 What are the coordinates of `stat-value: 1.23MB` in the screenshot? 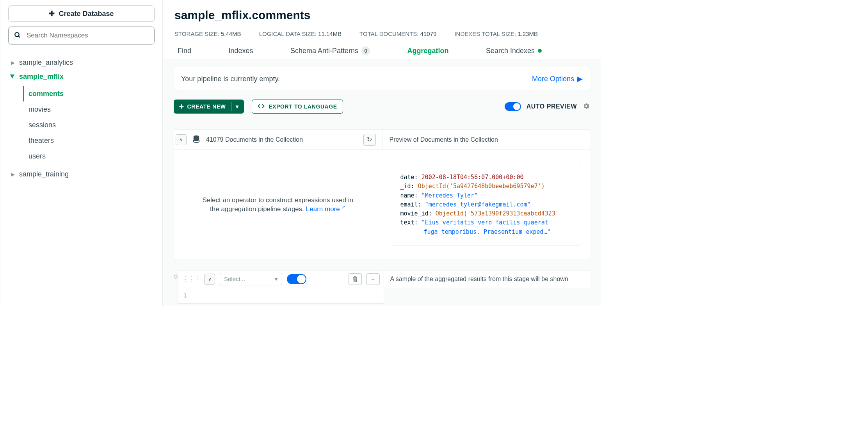 It's located at (528, 34).